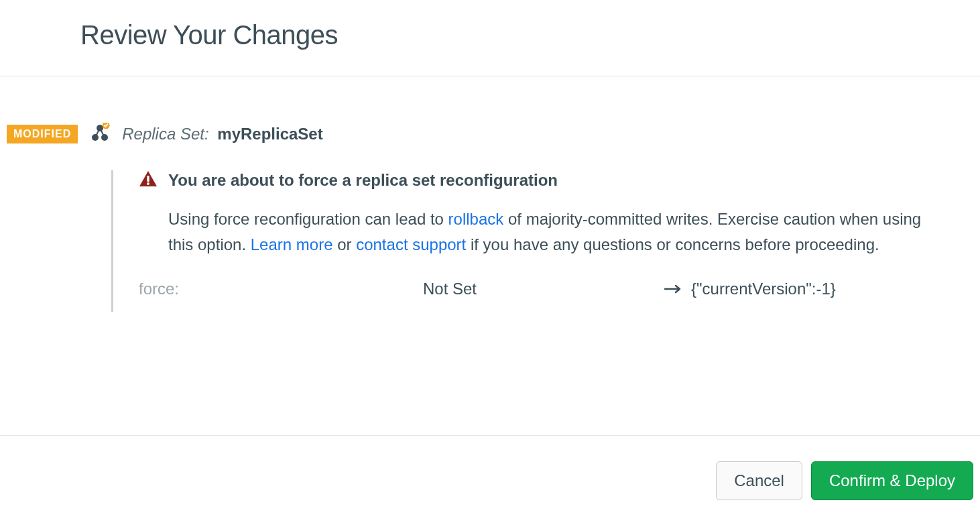 Image resolution: width=980 pixels, height=523 pixels. Describe the element at coordinates (42, 134) in the screenshot. I see `modified-badge: MODIFIED` at that location.